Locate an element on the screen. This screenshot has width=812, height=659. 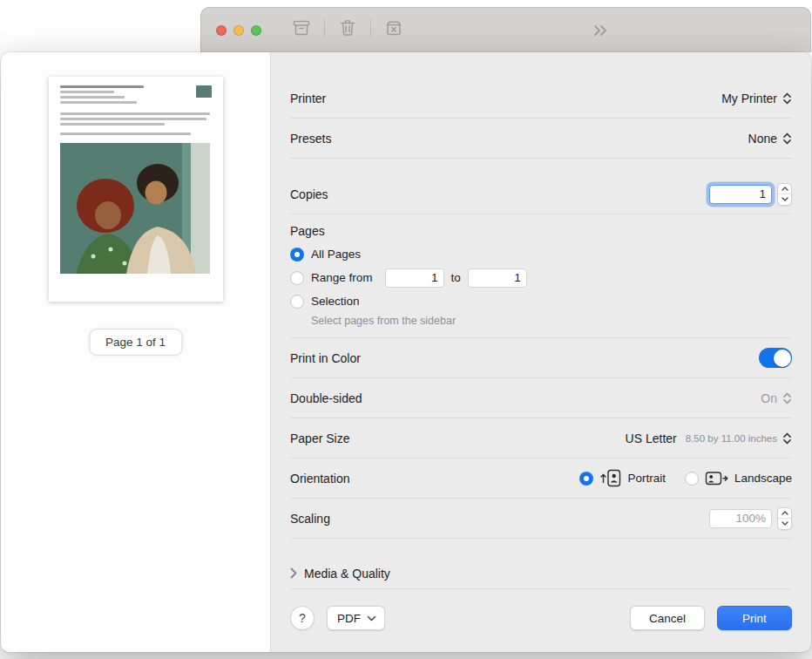
media-quality-label: Media & Quality is located at coordinates (347, 574).